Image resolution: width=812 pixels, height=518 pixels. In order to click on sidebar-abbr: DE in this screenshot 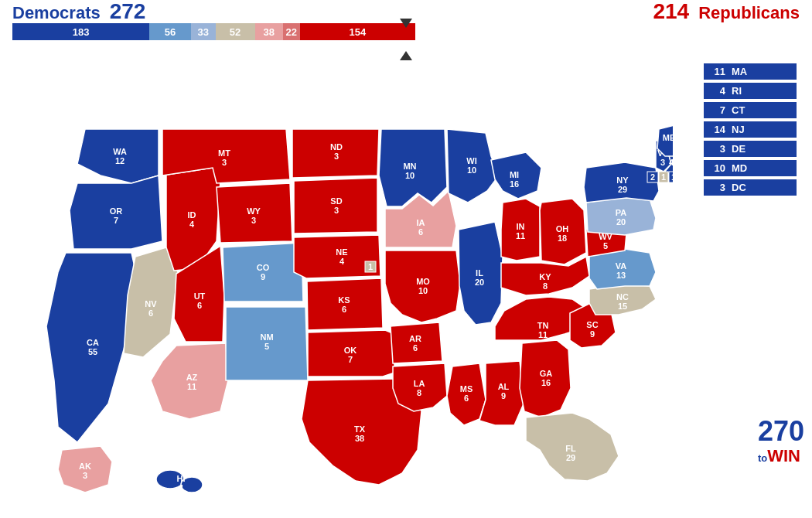, I will do `click(761, 148)`.